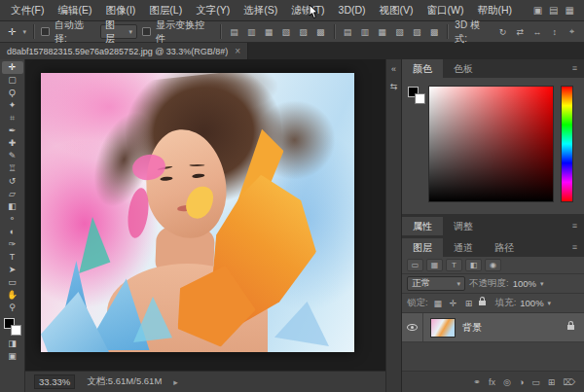  I want to click on history-brush-tool: ↺, so click(13, 181).